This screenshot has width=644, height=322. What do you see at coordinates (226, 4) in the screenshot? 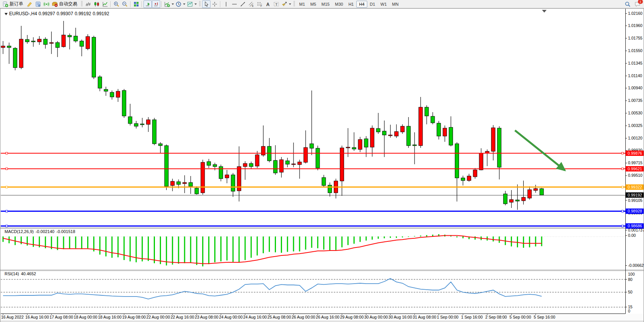
I see `vertical-line-tool` at bounding box center [226, 4].